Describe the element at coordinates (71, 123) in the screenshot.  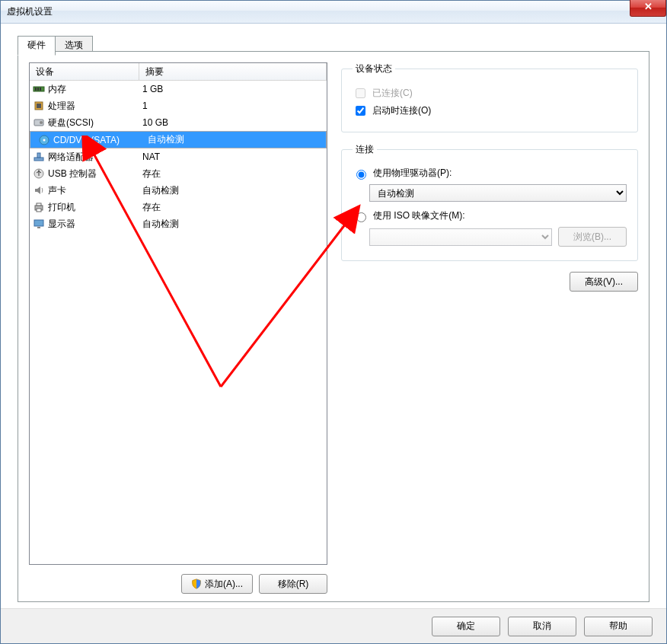
I see `device-name: 硬盘(SCSI)` at that location.